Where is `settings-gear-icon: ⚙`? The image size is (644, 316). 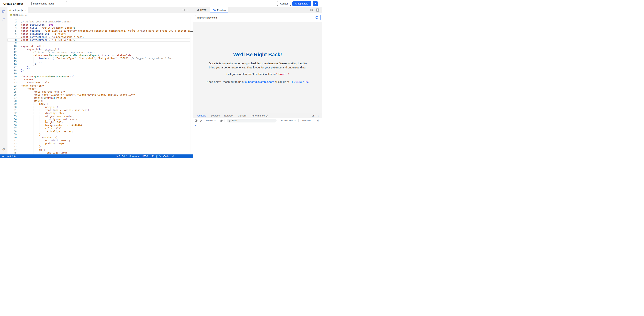
settings-gear-icon: ⚙ is located at coordinates (4, 149).